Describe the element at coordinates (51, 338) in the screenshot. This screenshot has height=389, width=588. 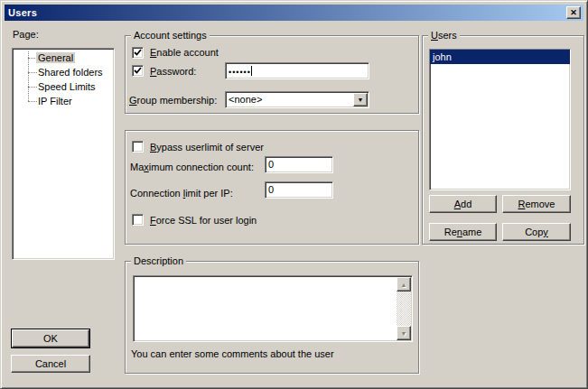
I see `ok-button: OK` at that location.